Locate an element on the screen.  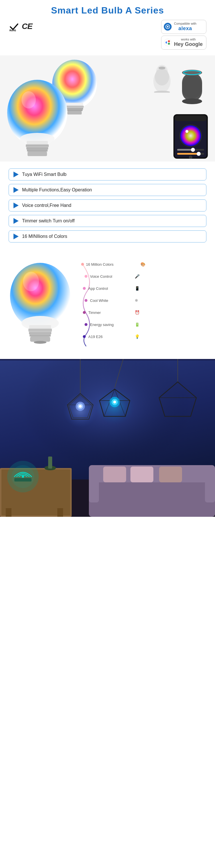
svg-text: App Control is located at coordinates (98, 288).